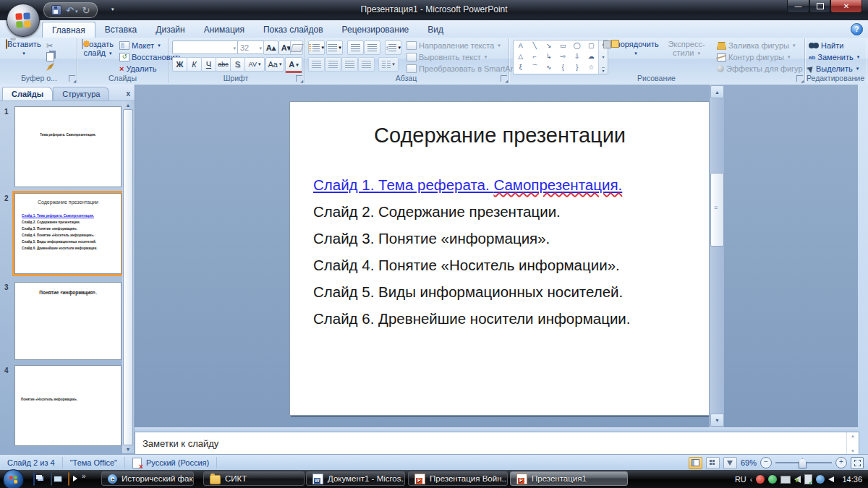 Image resolution: width=868 pixels, height=488 pixels. What do you see at coordinates (356, 48) in the screenshot?
I see `decrease-indent-button` at bounding box center [356, 48].